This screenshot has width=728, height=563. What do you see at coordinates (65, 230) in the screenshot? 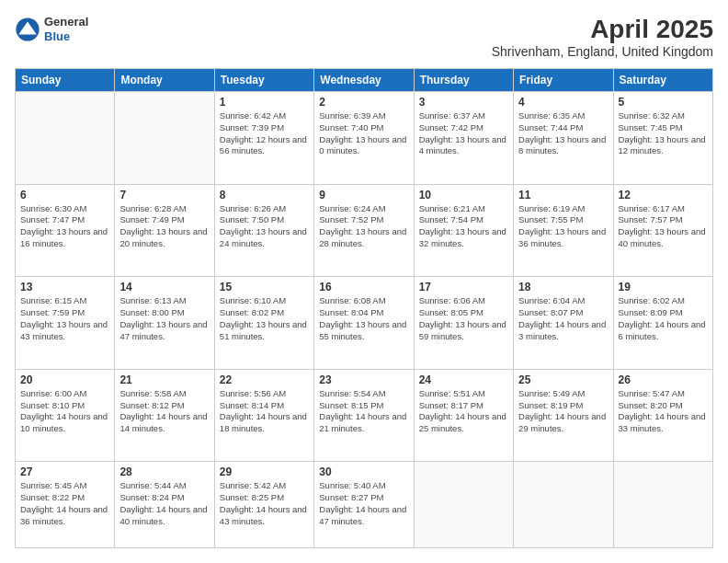
I see `day-cell-w1-d0: 6Sunrise: 6:30 AM Sunset: 7:47 PM Daylig…` at bounding box center [65, 230].